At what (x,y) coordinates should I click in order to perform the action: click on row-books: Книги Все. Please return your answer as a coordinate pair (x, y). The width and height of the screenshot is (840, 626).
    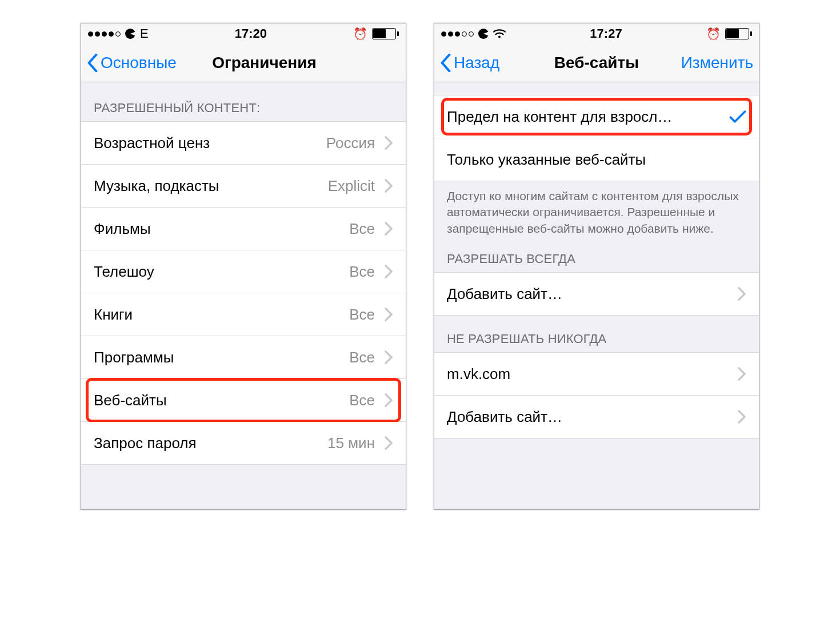
    Looking at the image, I should click on (243, 314).